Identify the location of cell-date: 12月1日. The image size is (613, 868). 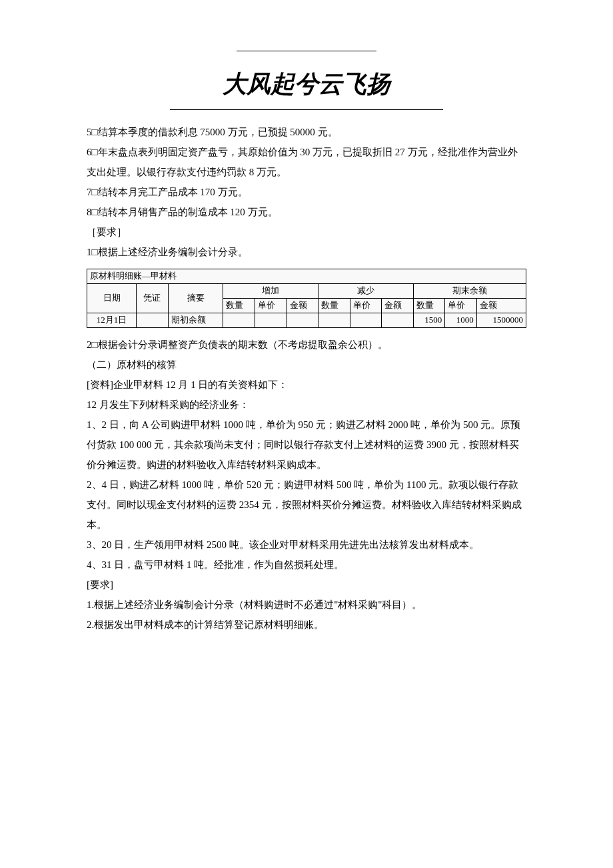
(112, 320).